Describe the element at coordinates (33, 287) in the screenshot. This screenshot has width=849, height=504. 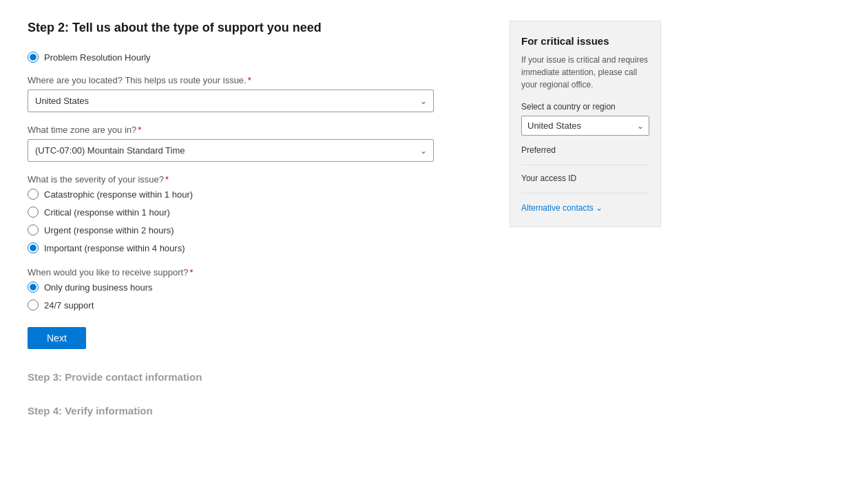
I see `schedule-business-hours-radio` at that location.